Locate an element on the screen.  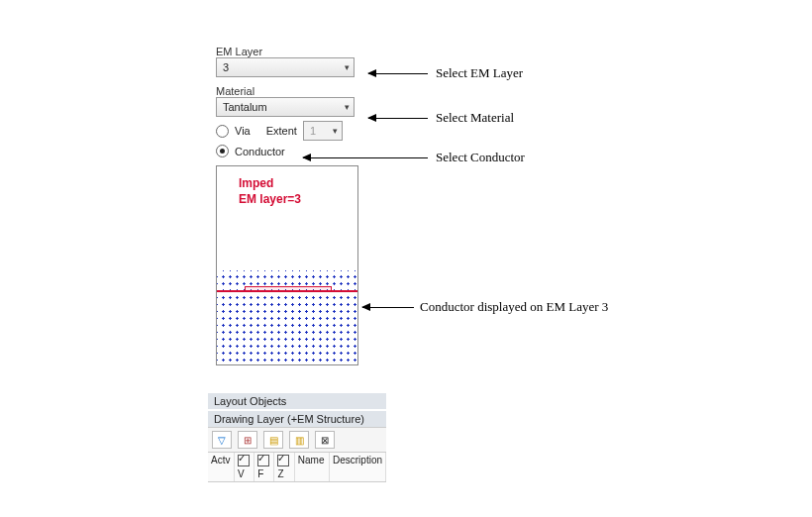
col-actv: Actv is located at coordinates (222, 467).